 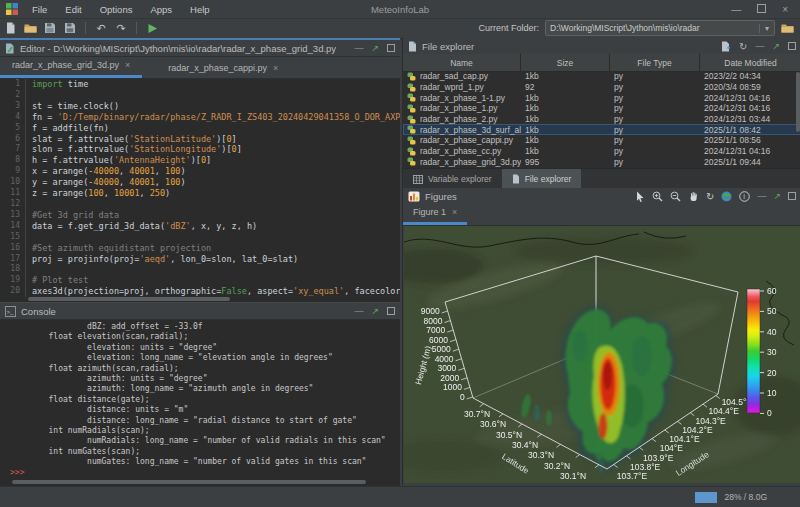 What do you see at coordinates (116, 10) in the screenshot?
I see `menu-options: Options` at bounding box center [116, 10].